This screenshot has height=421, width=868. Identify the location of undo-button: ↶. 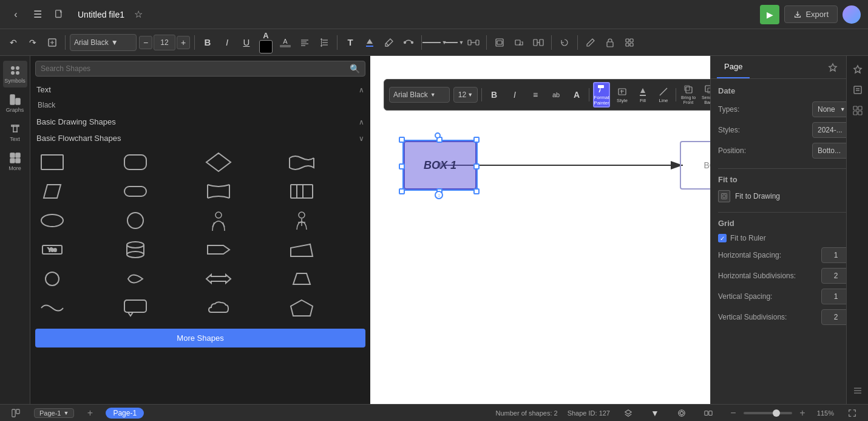
(13, 43).